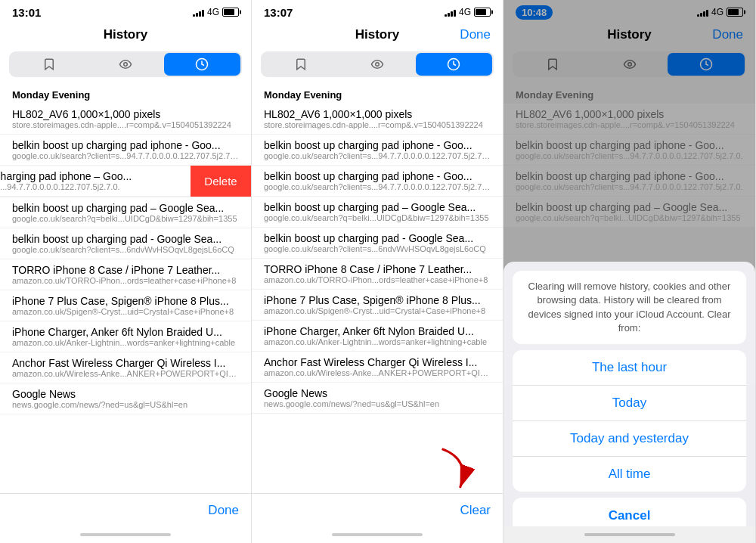  I want to click on item-url: google.co.uk/search?client=s...94.7.7.0.…, so click(377, 187).